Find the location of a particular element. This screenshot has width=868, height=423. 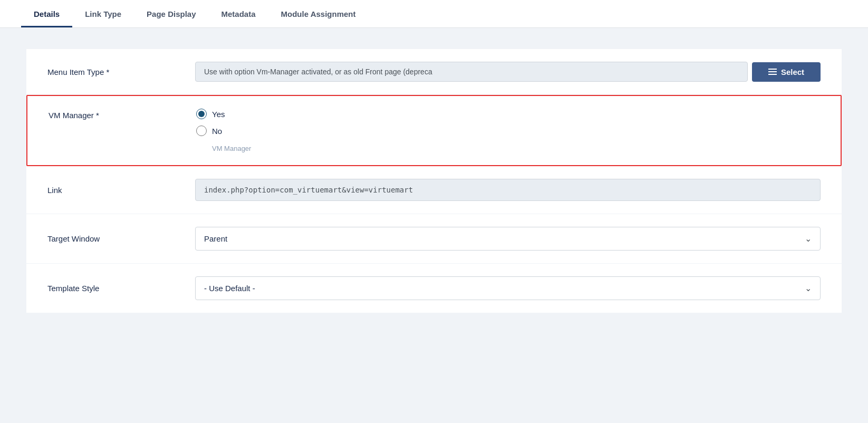

vm-manager-hint: VM Manager is located at coordinates (224, 149).